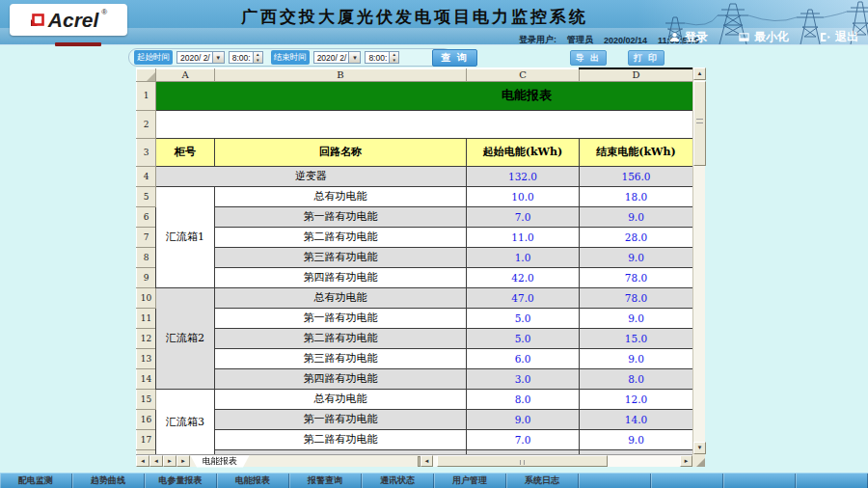  Describe the element at coordinates (471, 480) in the screenshot. I see `bottom-nav-item-6: 用户管理` at that location.